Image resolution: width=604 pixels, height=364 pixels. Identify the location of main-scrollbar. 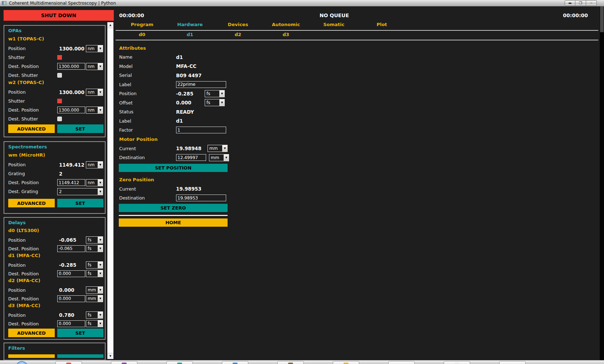
(602, 183).